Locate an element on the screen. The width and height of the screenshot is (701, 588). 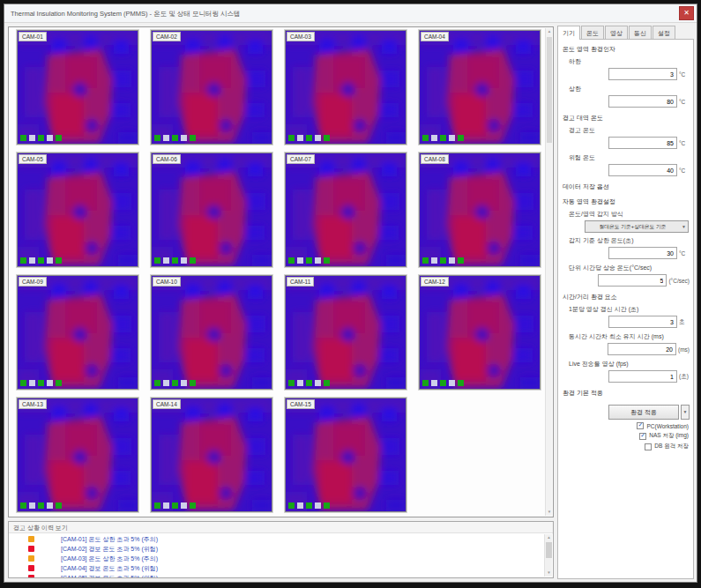
save-option-row: DB 원격 저장 is located at coordinates (626, 446).